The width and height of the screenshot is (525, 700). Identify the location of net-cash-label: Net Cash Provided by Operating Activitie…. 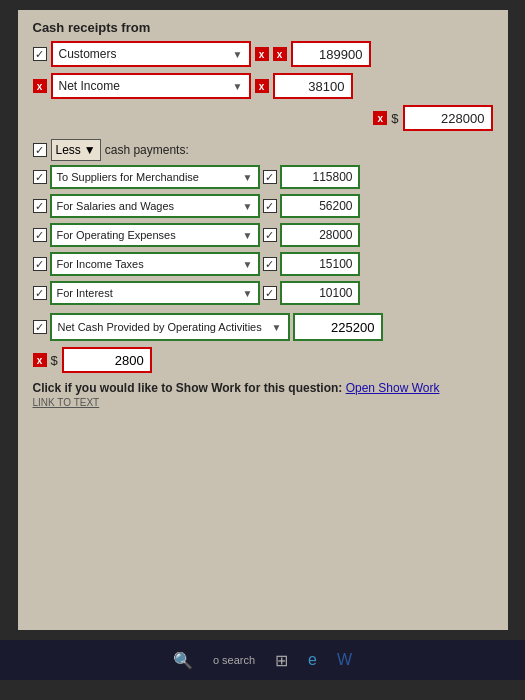
(160, 327).